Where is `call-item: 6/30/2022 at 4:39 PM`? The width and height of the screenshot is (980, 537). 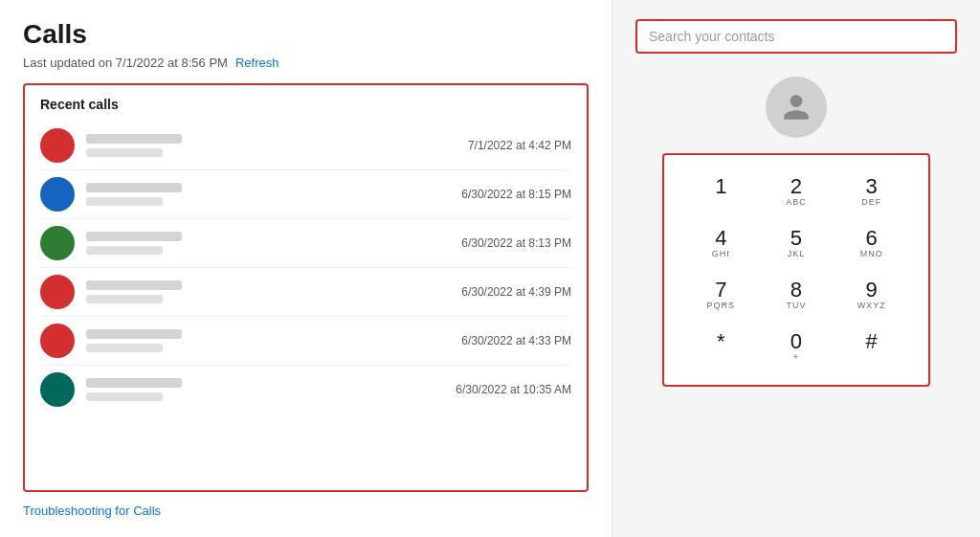
call-item: 6/30/2022 at 4:39 PM is located at coordinates (306, 293).